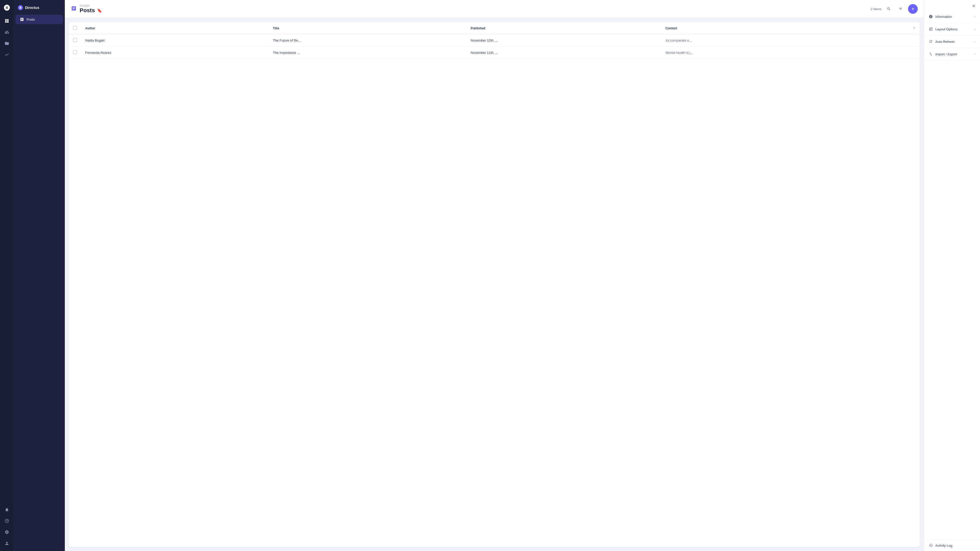 The image size is (980, 551). What do you see at coordinates (952, 300) in the screenshot?
I see `panel-spacer` at bounding box center [952, 300].